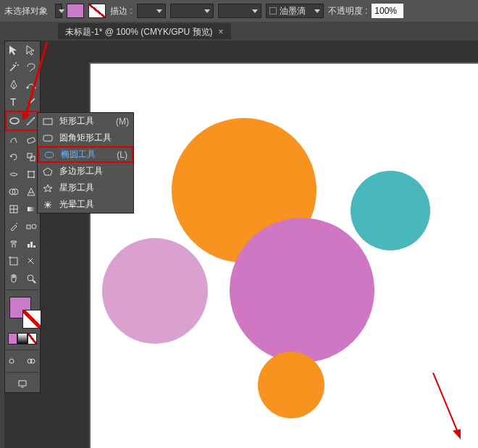  I want to click on ellipse-tool-item: 椭圆工具 (L), so click(85, 155).